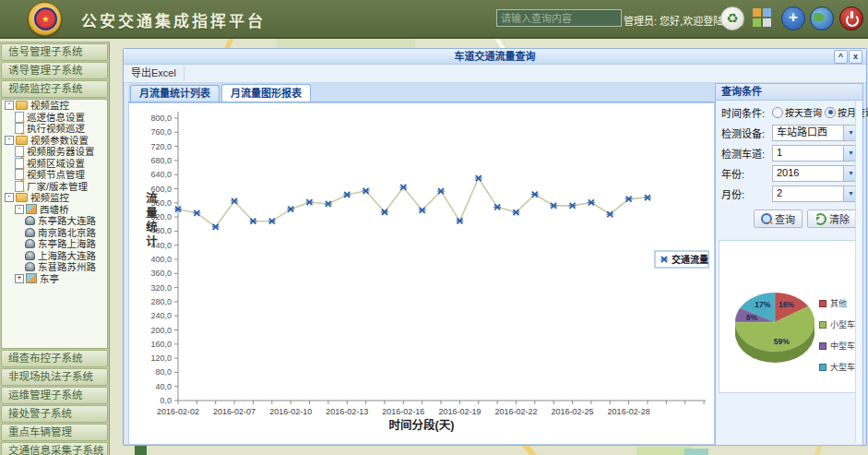  Describe the element at coordinates (54, 413) in the screenshot. I see `sidebar-subsystem-item: 接处警子系统` at that location.